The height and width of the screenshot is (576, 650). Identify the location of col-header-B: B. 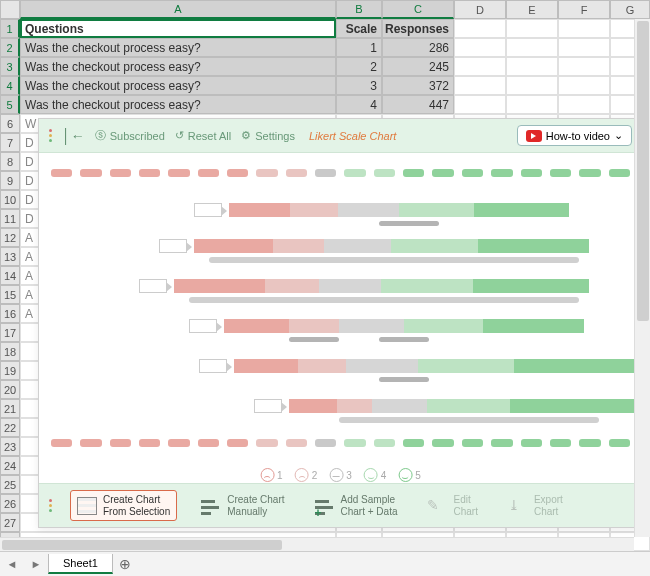
(359, 10).